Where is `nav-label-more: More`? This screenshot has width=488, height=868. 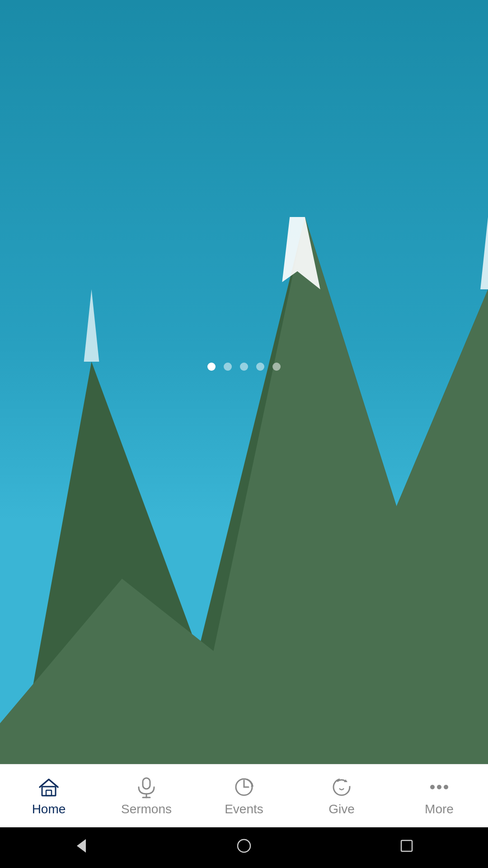 nav-label-more: More is located at coordinates (439, 809).